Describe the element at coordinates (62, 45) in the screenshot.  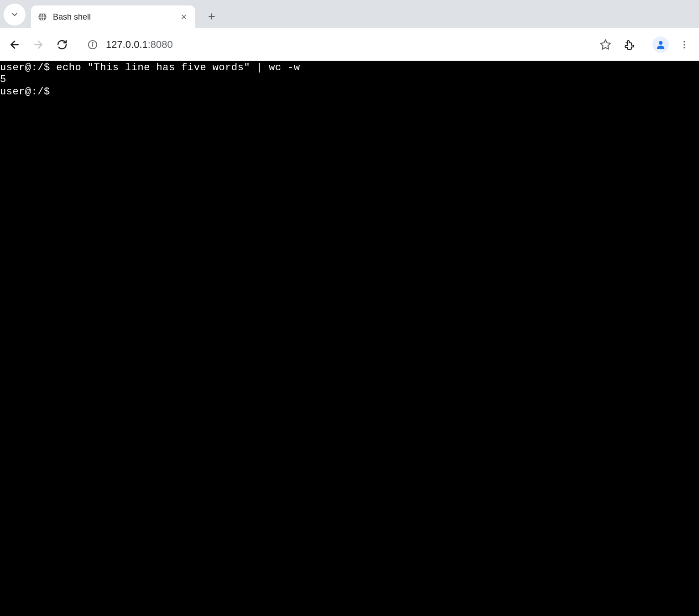
I see `reload-icon` at that location.